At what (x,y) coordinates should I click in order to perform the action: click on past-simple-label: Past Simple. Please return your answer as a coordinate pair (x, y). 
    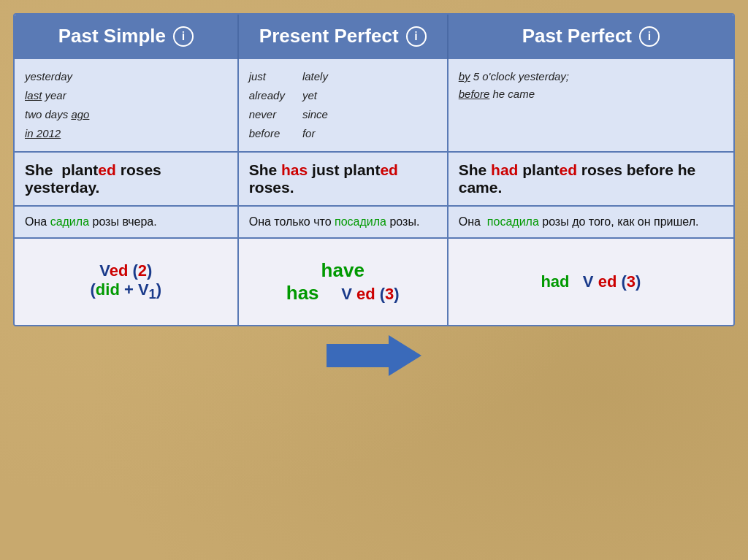
    Looking at the image, I should click on (112, 37).